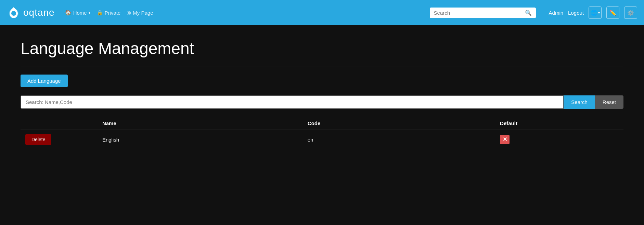 This screenshot has height=225, width=644. Describe the element at coordinates (38, 140) in the screenshot. I see `delete-button: Delete` at that location.